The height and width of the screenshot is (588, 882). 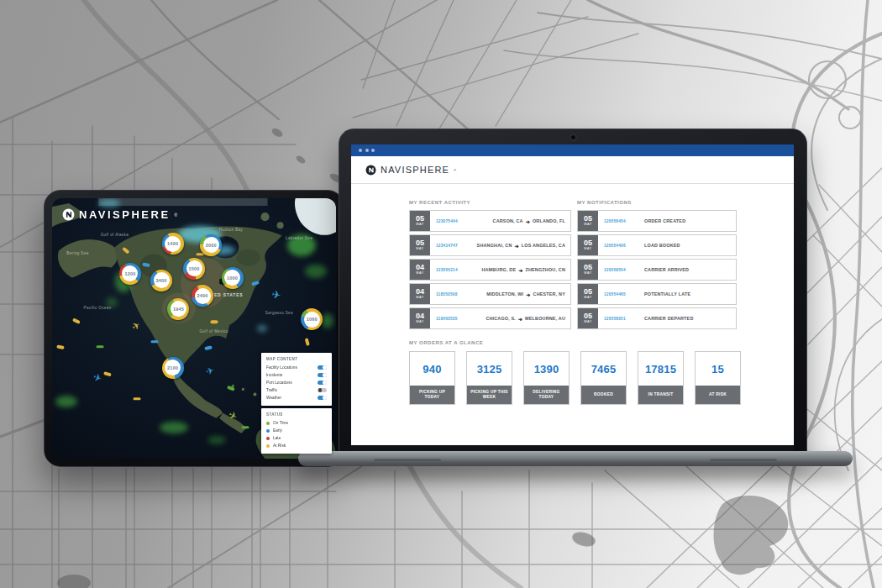 What do you see at coordinates (452, 270) in the screenshot?
I see `order-number-link: 123555214` at bounding box center [452, 270].